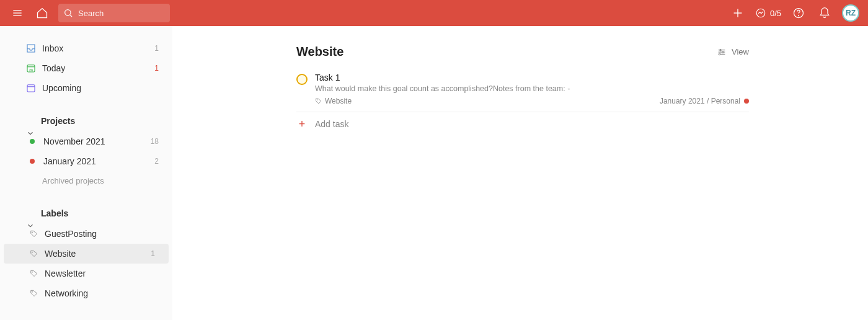 The width and height of the screenshot is (868, 320). I want to click on projects-header-label: Projects, so click(58, 121).